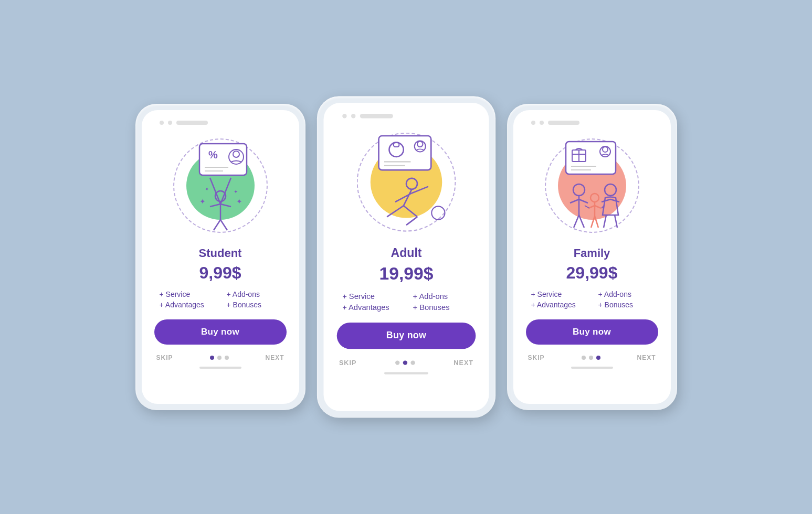 The height and width of the screenshot is (514, 812). What do you see at coordinates (344, 116) in the screenshot?
I see `notch-dot-a1` at bounding box center [344, 116].